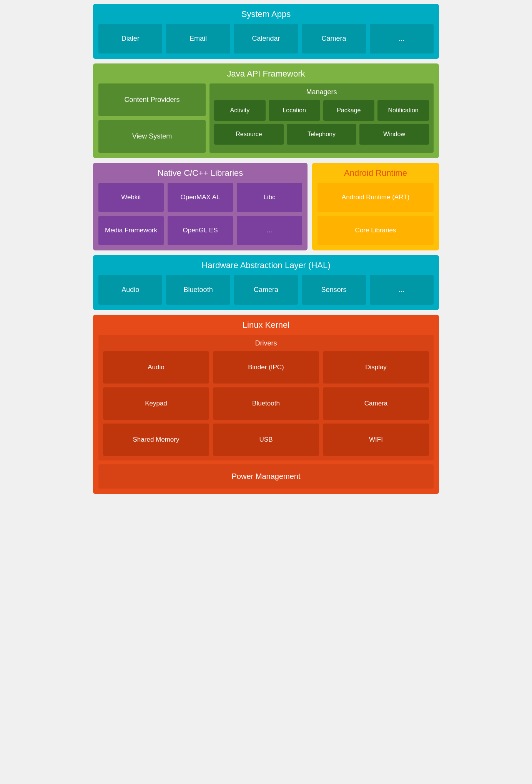 This screenshot has height=784, width=532. What do you see at coordinates (198, 290) in the screenshot?
I see `hal-bluetooth-card: Bluetooth` at bounding box center [198, 290].